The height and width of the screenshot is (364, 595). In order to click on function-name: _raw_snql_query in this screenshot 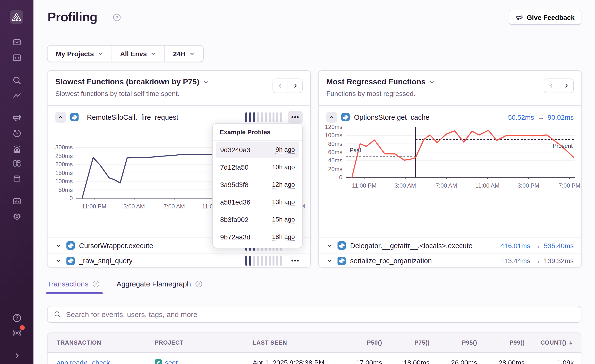, I will do `click(106, 261)`.